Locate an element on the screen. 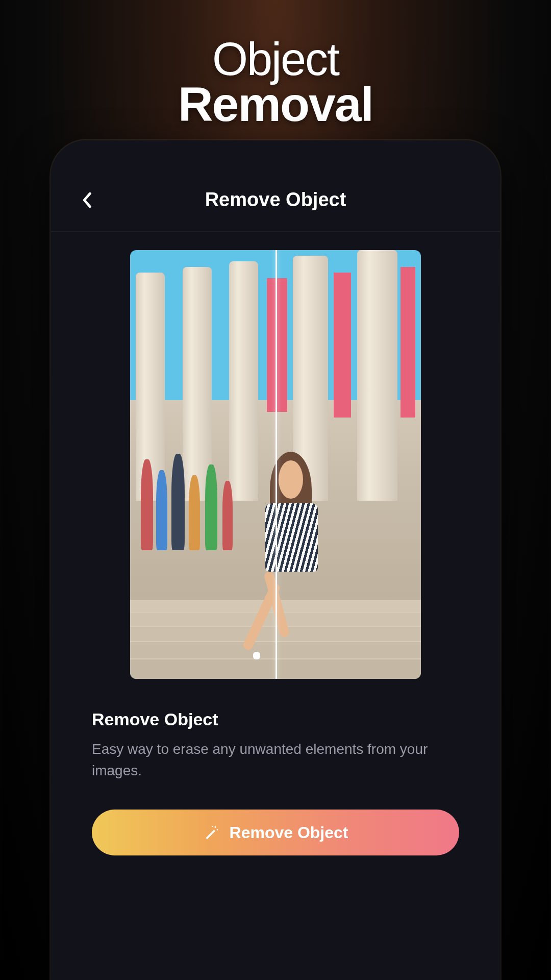  screen-title: Remove Object is located at coordinates (276, 200).